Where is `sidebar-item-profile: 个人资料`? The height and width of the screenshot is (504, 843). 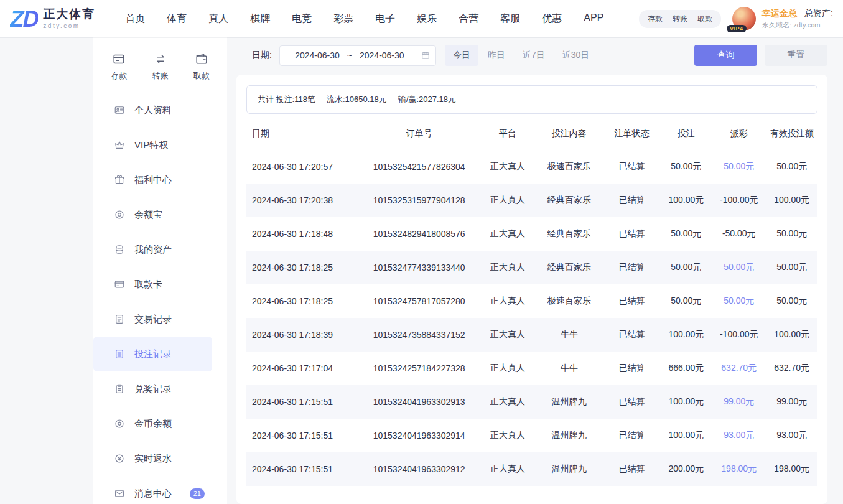 sidebar-item-profile: 个人资料 is located at coordinates (153, 110).